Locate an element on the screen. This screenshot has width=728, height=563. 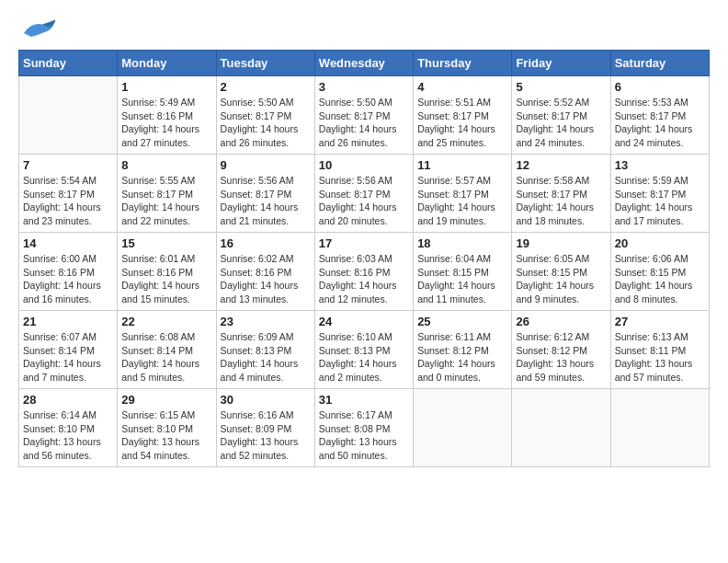
calendar-cell: 22Sunrise: 6:08 AMSunset: 8:14 PMDayligh… is located at coordinates (167, 350).